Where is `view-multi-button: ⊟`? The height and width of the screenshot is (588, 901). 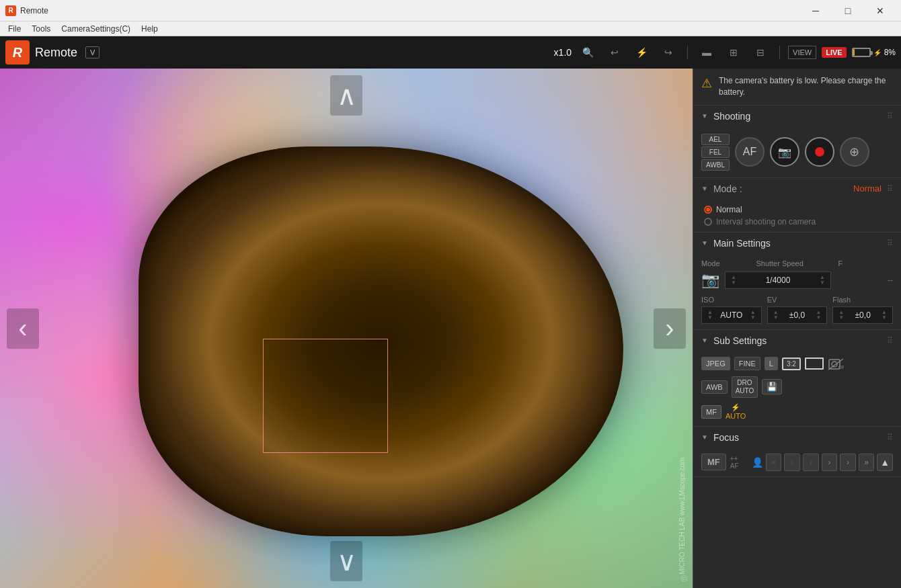
view-multi-button: ⊟ is located at coordinates (760, 52).